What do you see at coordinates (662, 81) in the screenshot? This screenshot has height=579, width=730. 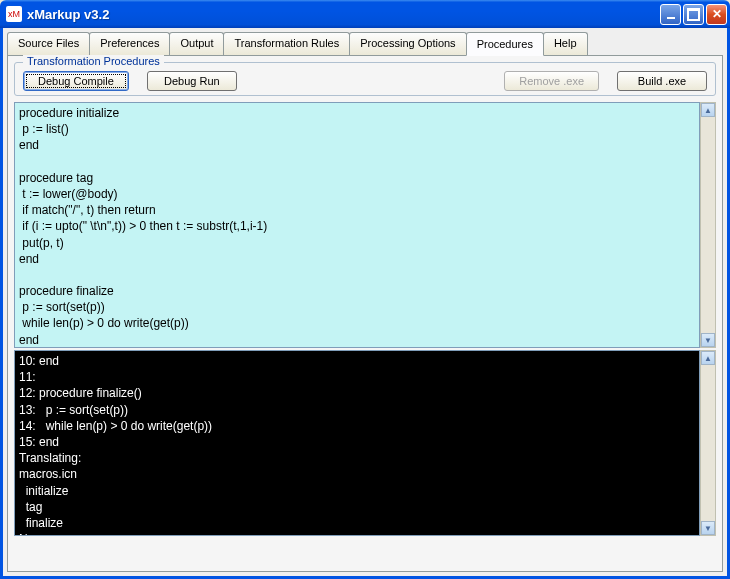 I see `build-exe-button: Build .exe` at bounding box center [662, 81].